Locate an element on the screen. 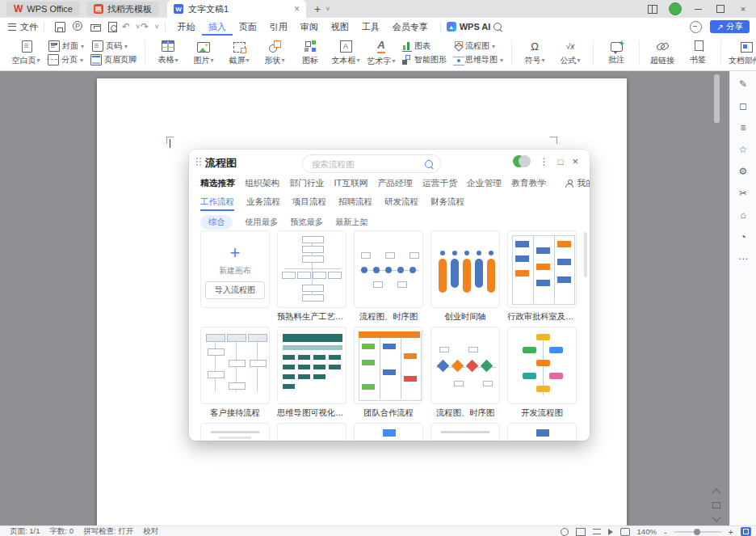  category-tab-industry: 部门行业 is located at coordinates (307, 184).